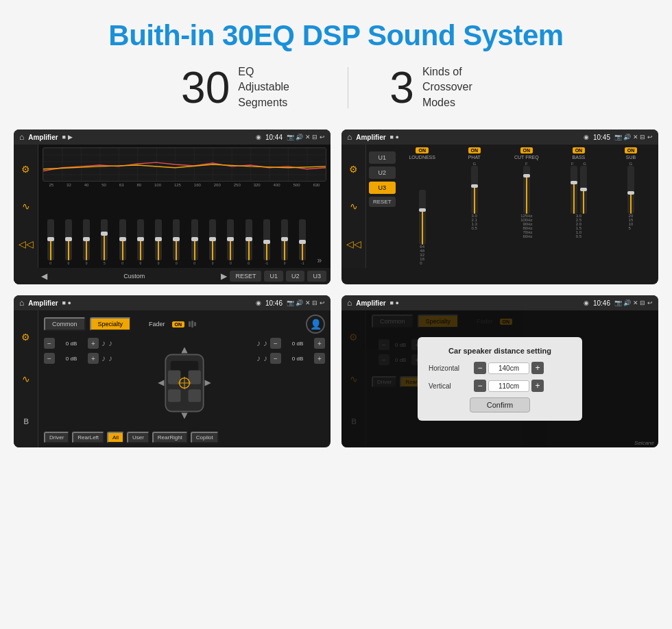 The width and height of the screenshot is (672, 629). Describe the element at coordinates (285, 243) in the screenshot. I see `eq-slider-14: 0` at that location.